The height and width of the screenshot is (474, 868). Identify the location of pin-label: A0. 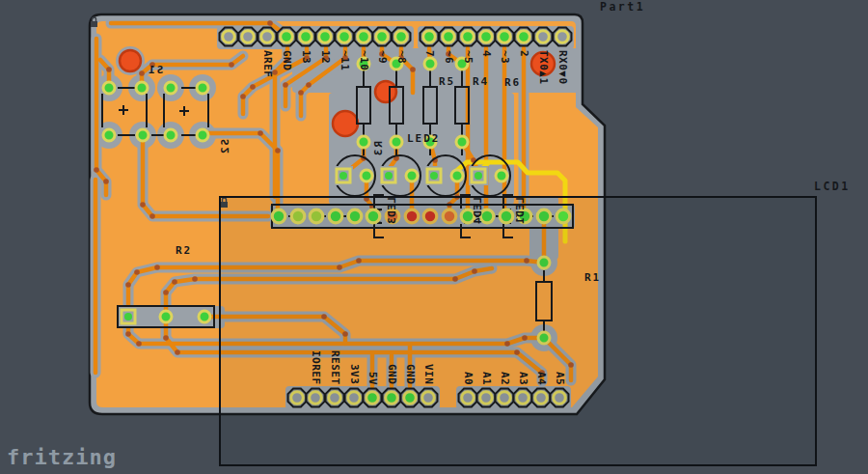
(468, 378).